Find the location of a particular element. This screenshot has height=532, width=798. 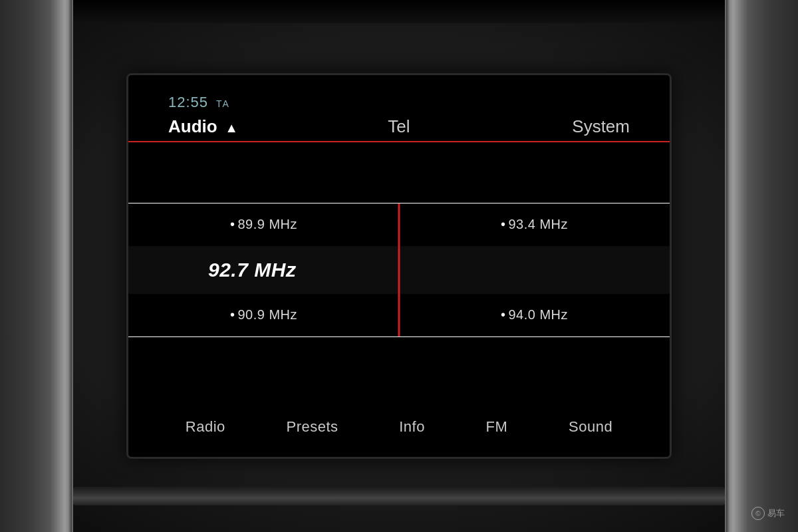

freq-cell-90: •90.9 MHz is located at coordinates (263, 315).